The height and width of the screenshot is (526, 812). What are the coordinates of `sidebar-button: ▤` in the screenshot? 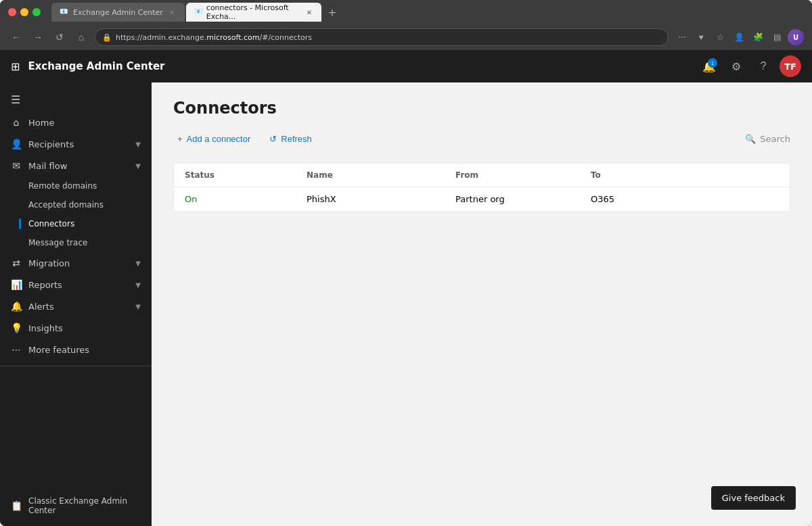 It's located at (777, 37).